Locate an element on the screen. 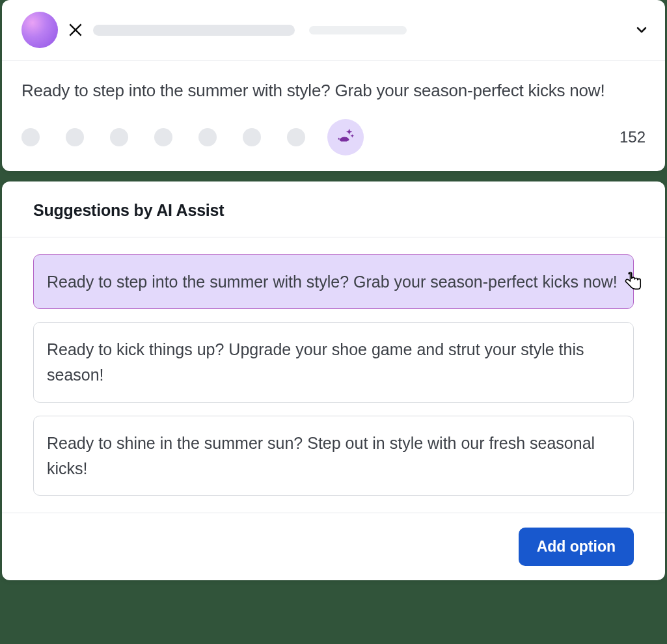  suggestions-footer: Add option is located at coordinates (333, 546).